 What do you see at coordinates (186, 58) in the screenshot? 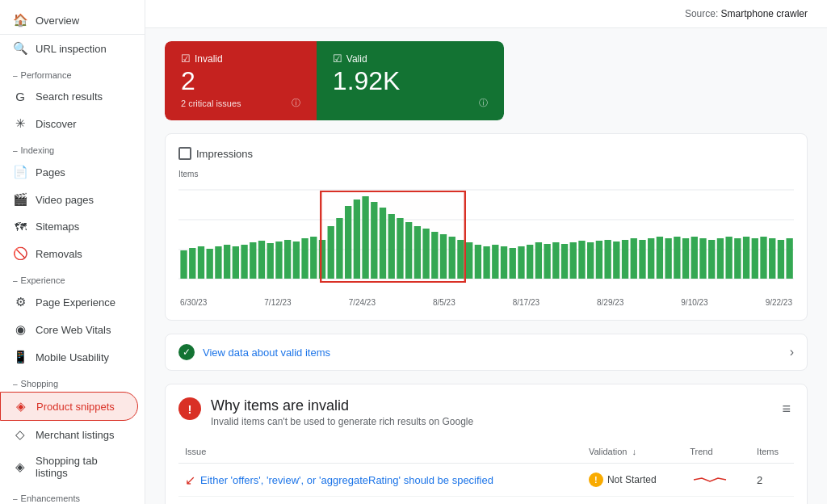
I see `checkbox-icon: ☑` at bounding box center [186, 58].